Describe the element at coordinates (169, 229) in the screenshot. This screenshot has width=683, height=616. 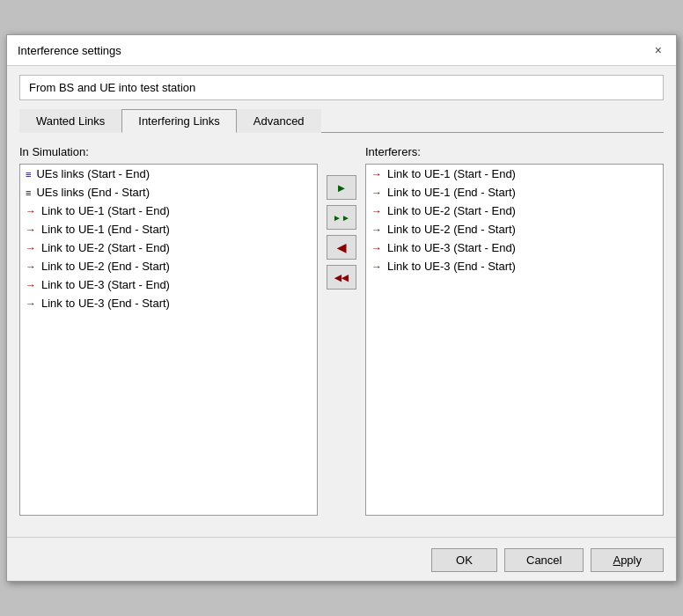
I see `simulation-list-item: →Link to UE-1 (End - Start)` at that location.